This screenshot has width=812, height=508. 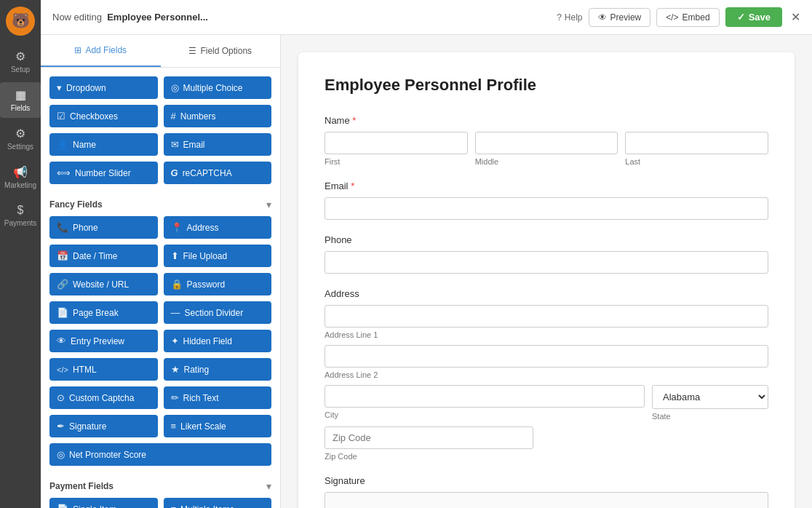 I want to click on field-btn-section-divider: — Section Divider, so click(x=218, y=313).